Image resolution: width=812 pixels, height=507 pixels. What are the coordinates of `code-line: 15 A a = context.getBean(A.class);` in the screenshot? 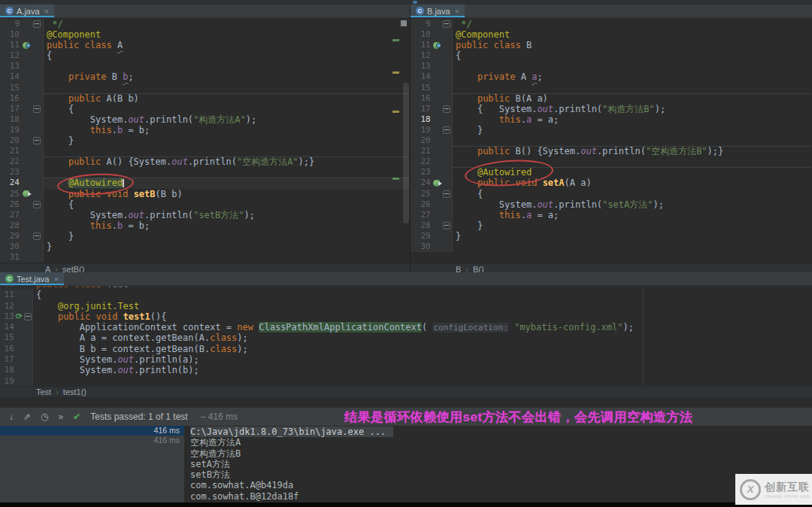 It's located at (406, 338).